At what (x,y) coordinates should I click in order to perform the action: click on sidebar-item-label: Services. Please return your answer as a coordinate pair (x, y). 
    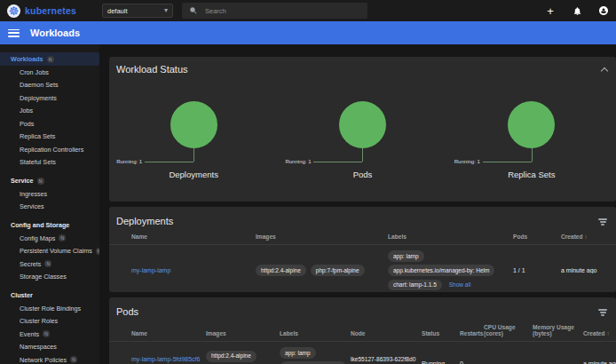
    Looking at the image, I should click on (32, 206).